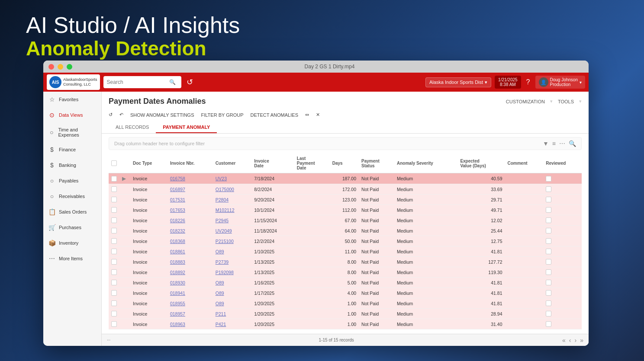 The width and height of the screenshot is (644, 361). Describe the element at coordinates (72, 132) in the screenshot. I see `sidebar-item-time-expenses: ○ Time and Expenses` at that location.